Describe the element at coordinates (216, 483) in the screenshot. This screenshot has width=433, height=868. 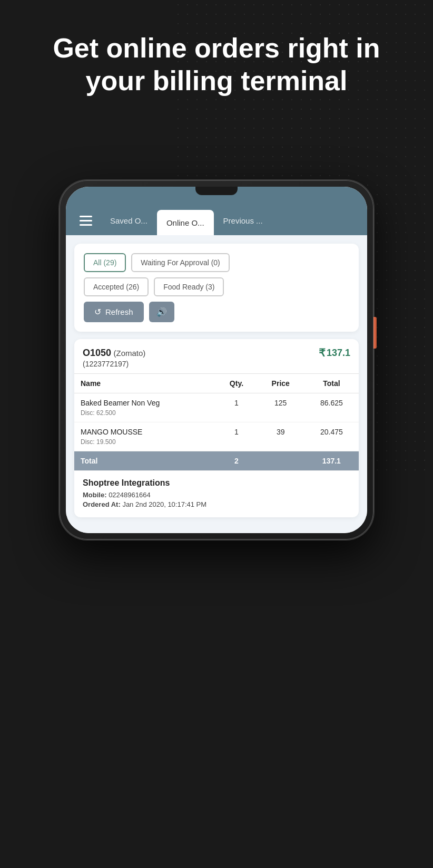
I see `customer-name: Shoptree Integrations` at that location.